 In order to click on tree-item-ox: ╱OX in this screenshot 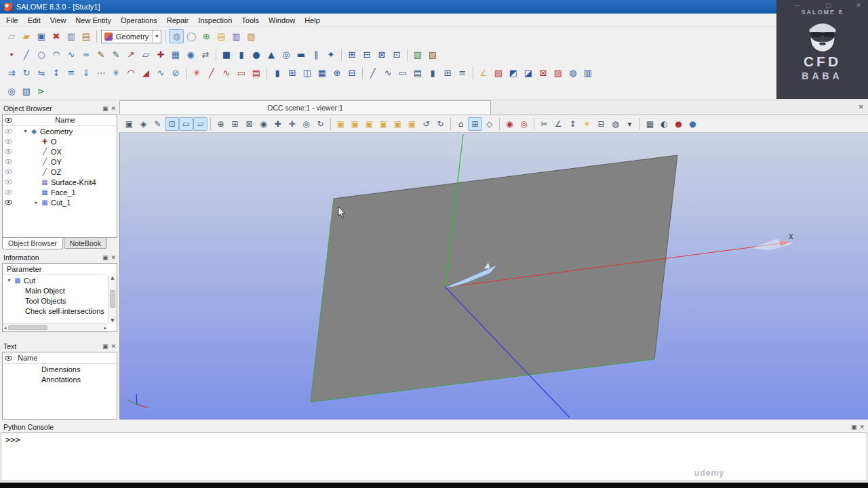, I will do `click(60, 152)`.